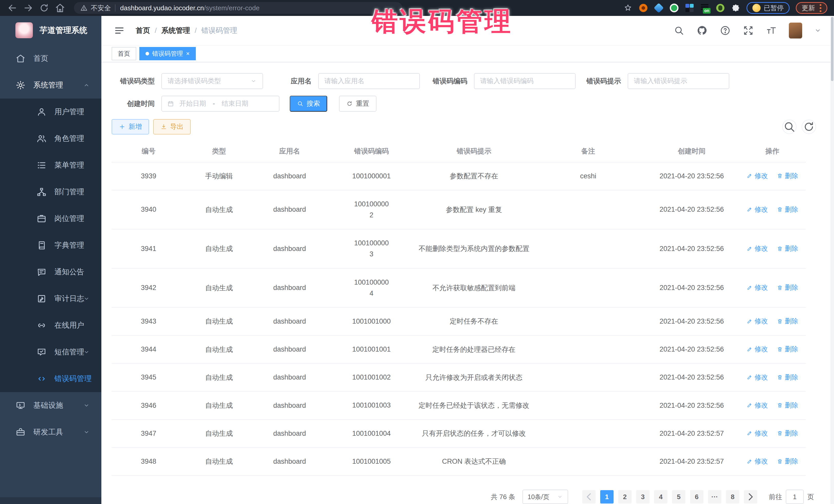 Image resolution: width=834 pixels, height=504 pixels. Describe the element at coordinates (679, 30) in the screenshot. I see `search-icon` at that location.